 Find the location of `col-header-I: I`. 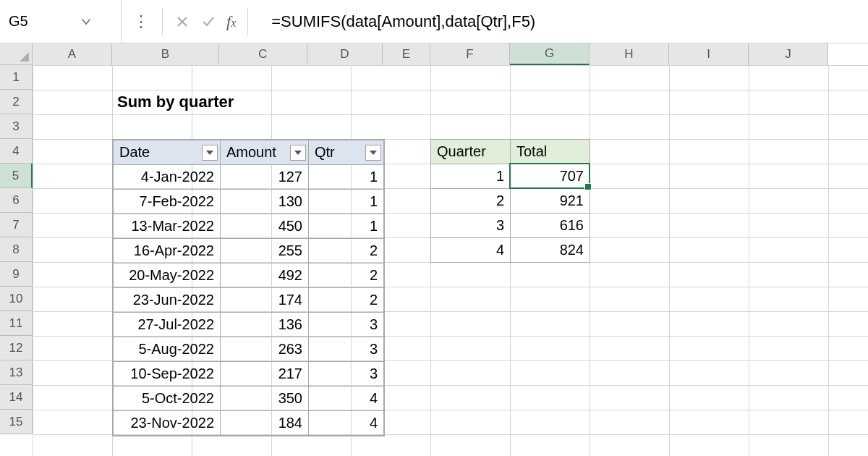

col-header-I: I is located at coordinates (709, 54).